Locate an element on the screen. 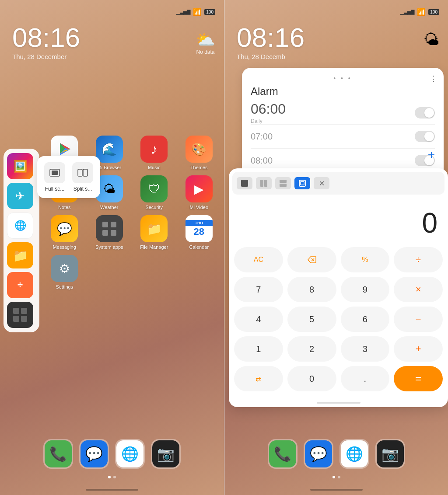 The height and width of the screenshot is (495, 448). splitscreen-label: Split s... is located at coordinates (83, 189).